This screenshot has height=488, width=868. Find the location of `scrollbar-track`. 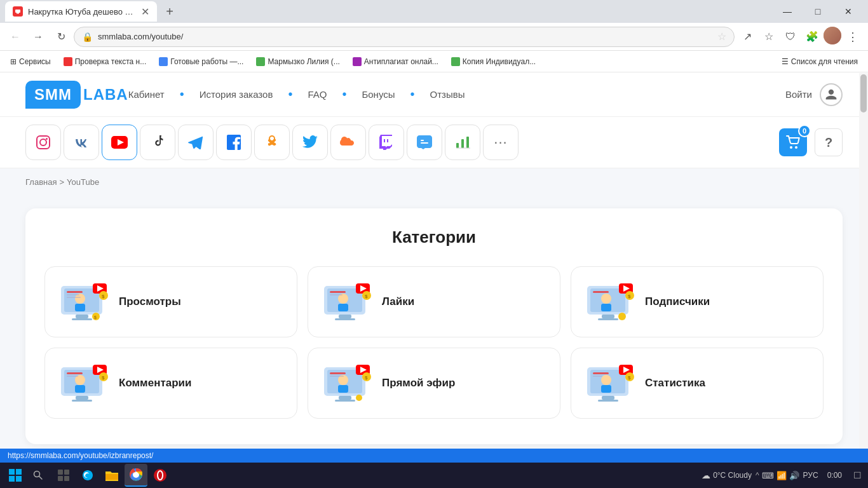

scrollbar-track is located at coordinates (864, 261).